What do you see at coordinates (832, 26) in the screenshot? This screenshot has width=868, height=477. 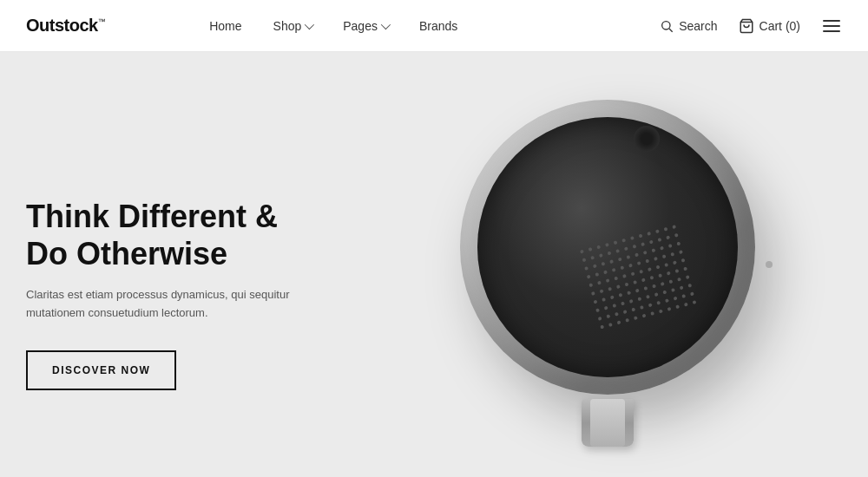 I see `hamburger-menu-button` at bounding box center [832, 26].